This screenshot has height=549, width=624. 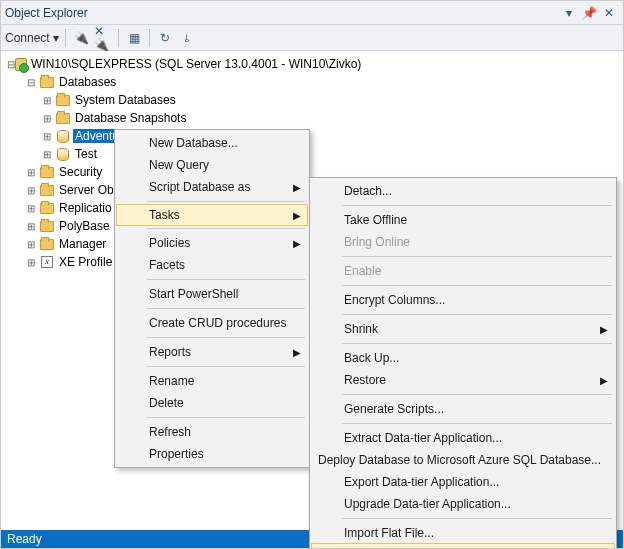 What do you see at coordinates (183, 64) in the screenshot?
I see `tree-server-node: ⊟WIN10\SQLEXPRESS (SQL Server 13.0.4001 …` at bounding box center [183, 64].